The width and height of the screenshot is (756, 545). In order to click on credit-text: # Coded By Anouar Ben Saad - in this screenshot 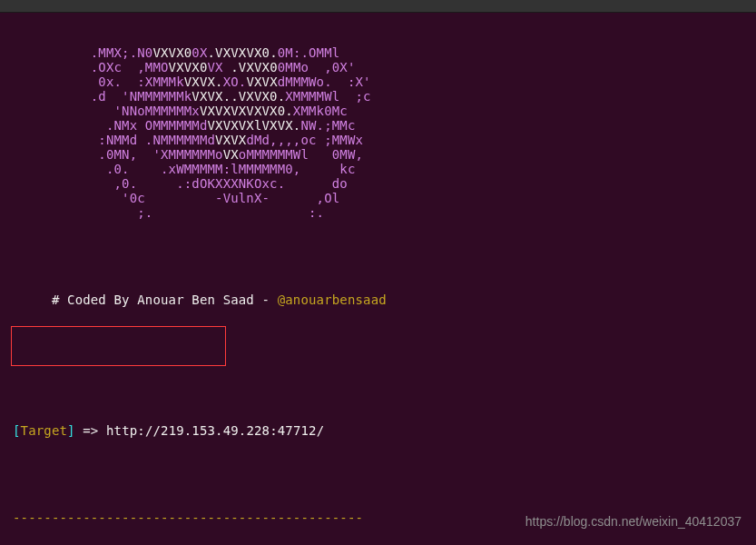, I will do `click(145, 300)`.